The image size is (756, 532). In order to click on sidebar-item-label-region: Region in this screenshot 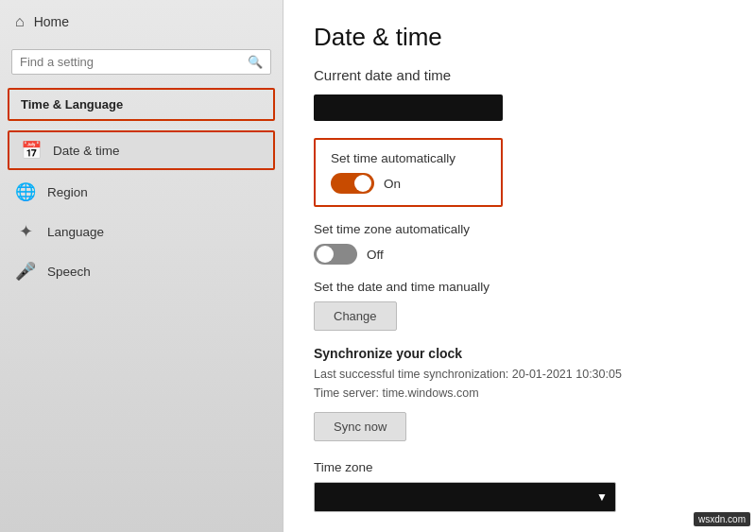, I will do `click(68, 193)`.